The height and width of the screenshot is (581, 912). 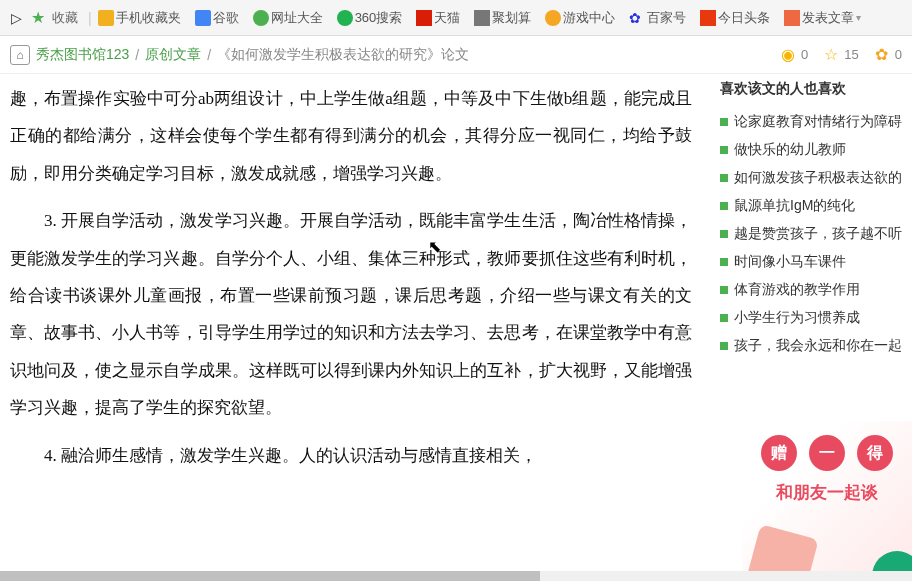 I want to click on related-item-label: 孩子，我会永远和你在一起, so click(x=818, y=346).